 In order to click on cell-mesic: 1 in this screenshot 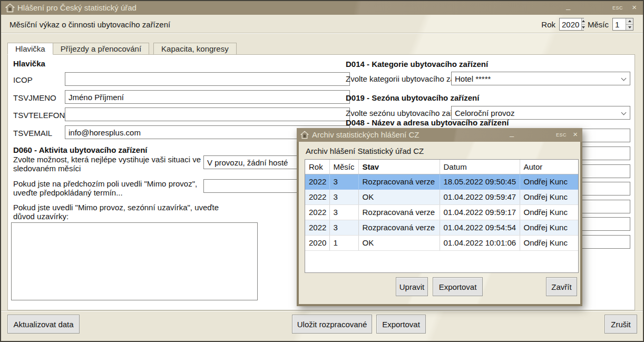, I will do `click(344, 242)`.